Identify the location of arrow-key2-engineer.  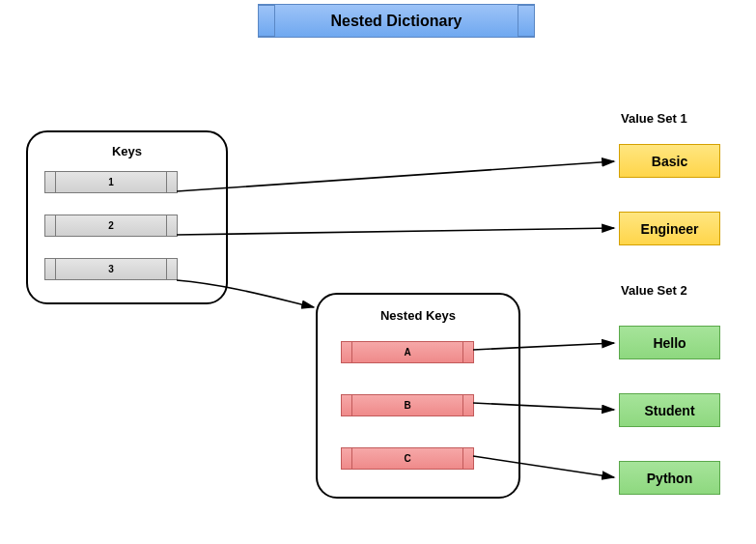
(396, 232).